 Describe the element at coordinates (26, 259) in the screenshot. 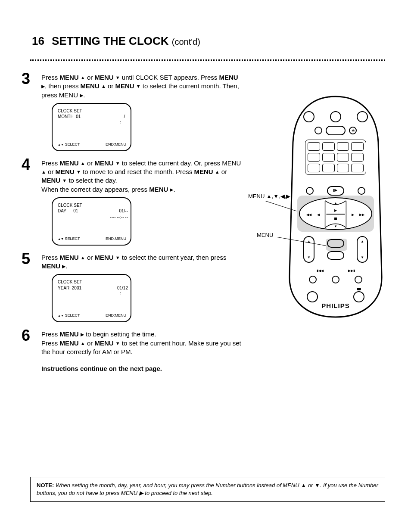

I see `step-number: 5` at that location.